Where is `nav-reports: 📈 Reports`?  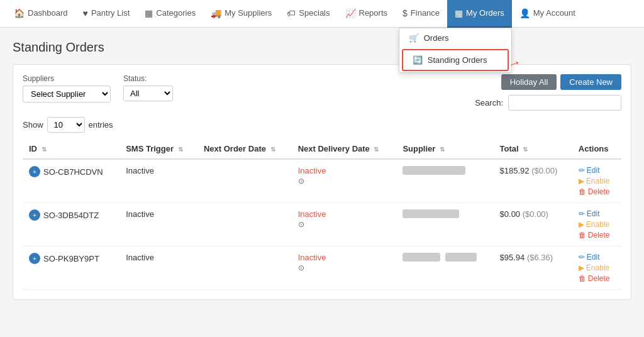 nav-reports: 📈 Reports is located at coordinates (367, 14).